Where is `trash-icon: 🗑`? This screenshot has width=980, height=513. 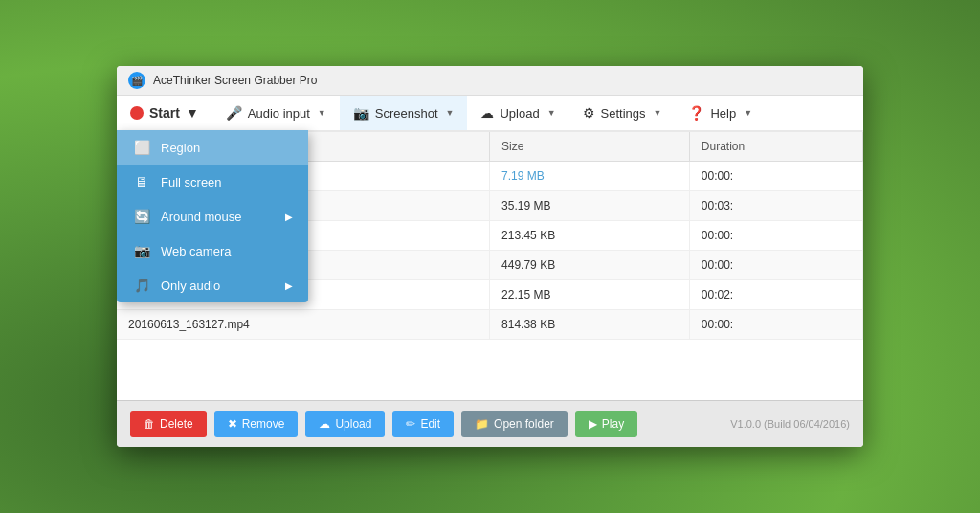
trash-icon: 🗑 is located at coordinates (149, 424).